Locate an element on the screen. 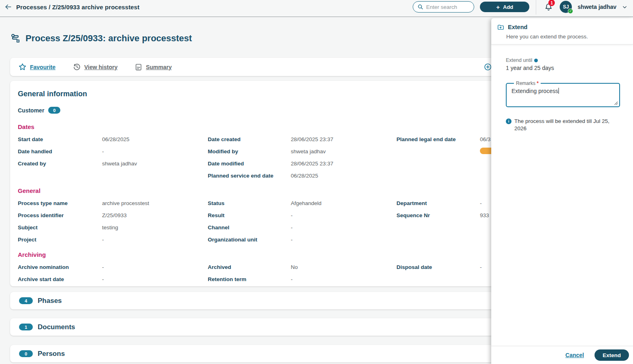 The image size is (633, 364). field-row: Archive start date- is located at coordinates (113, 279).